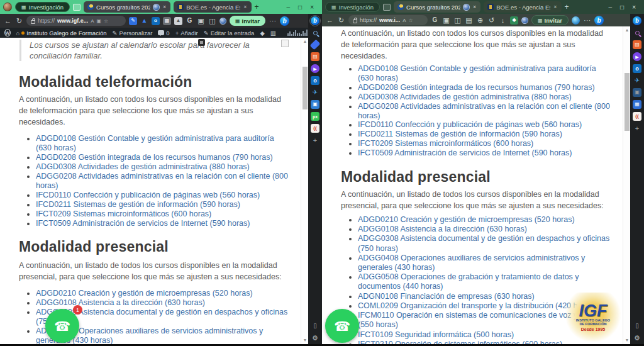 This screenshot has width=644, height=346. What do you see at coordinates (342, 326) in the screenshot?
I see `whatsapp-button: ☎` at bounding box center [342, 326].